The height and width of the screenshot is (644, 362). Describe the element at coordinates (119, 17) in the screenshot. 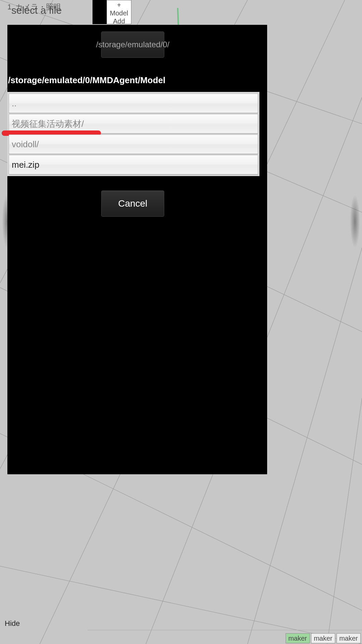

I see `model-add-label: Model Add` at that location.